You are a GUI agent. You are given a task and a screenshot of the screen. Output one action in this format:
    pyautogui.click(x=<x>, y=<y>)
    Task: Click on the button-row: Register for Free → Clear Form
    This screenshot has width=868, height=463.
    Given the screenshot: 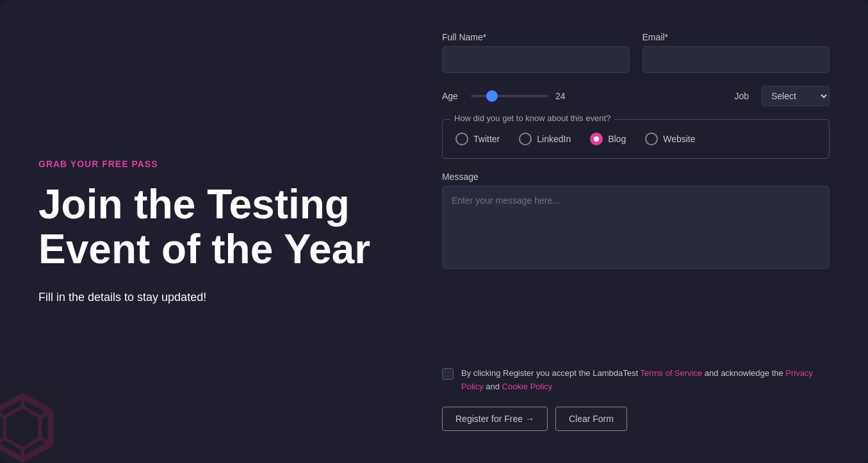 What is the action you would take?
    pyautogui.click(x=635, y=419)
    